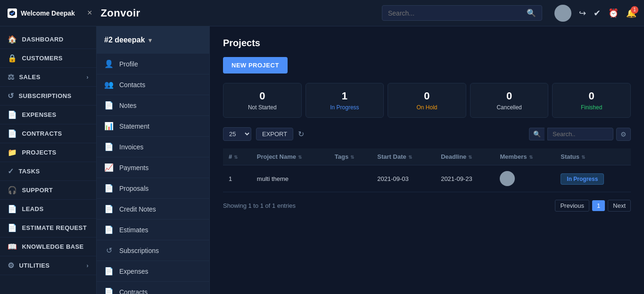 This screenshot has width=644, height=294. What do you see at coordinates (274, 134) in the screenshot?
I see `export-button: EXPORT` at bounding box center [274, 134].